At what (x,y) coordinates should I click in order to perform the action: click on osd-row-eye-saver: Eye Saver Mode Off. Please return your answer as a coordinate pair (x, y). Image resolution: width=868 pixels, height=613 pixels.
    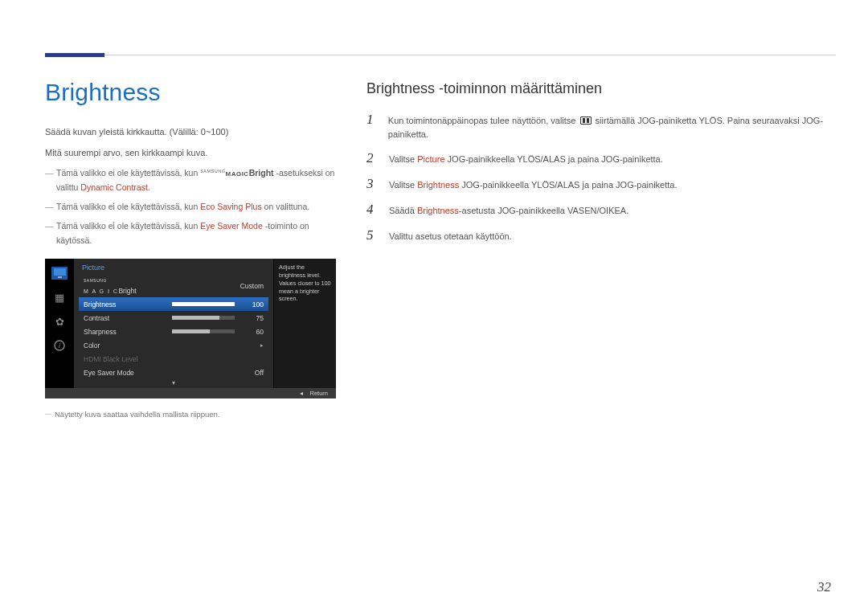
    Looking at the image, I should click on (174, 373).